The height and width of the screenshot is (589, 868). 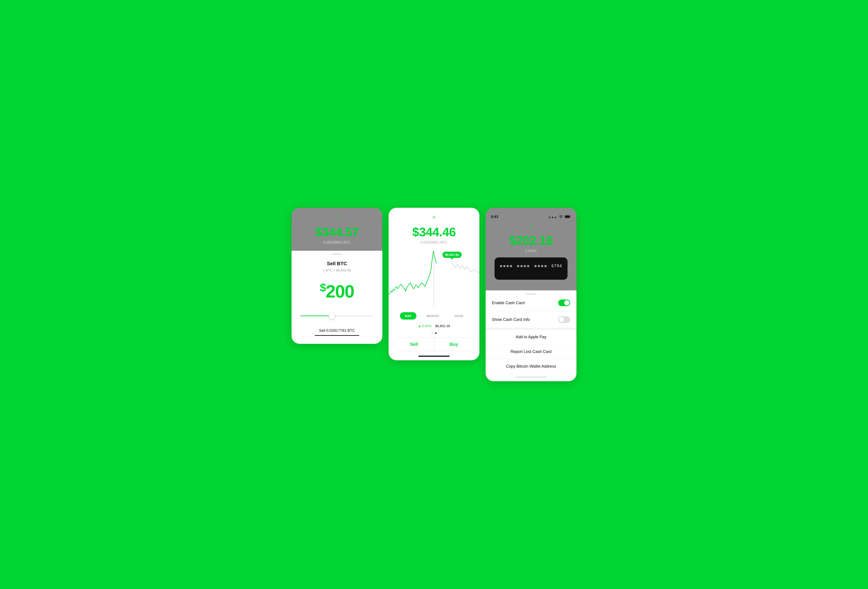 I want to click on chart-pct-change: ▲ 5.01%, so click(x=425, y=326).